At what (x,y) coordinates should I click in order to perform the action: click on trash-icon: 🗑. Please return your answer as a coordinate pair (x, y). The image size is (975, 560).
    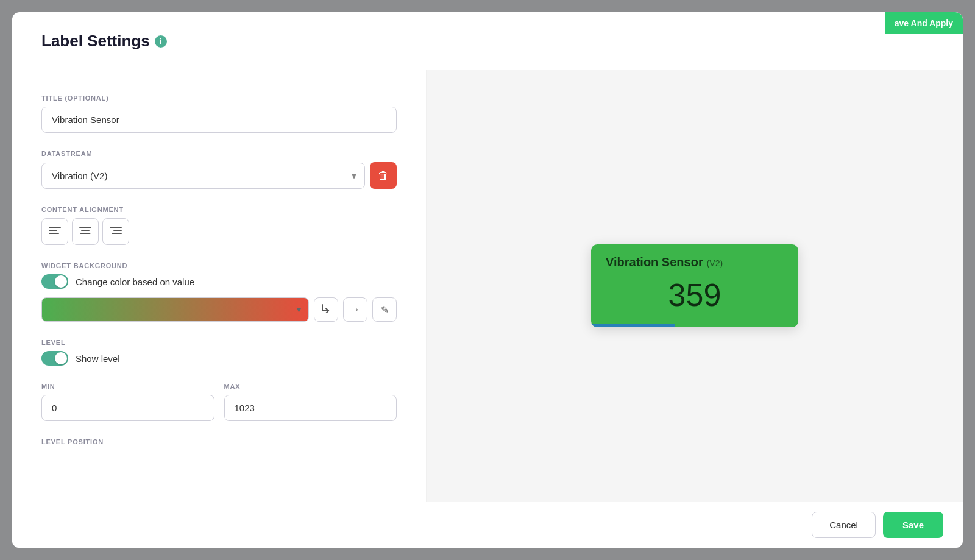
    Looking at the image, I should click on (383, 175).